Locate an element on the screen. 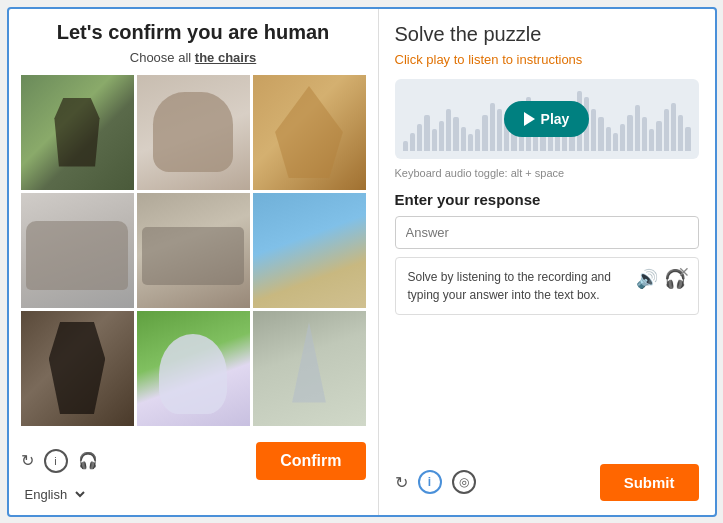  left-footer-icons: ↻ i 🎧 is located at coordinates (60, 461).